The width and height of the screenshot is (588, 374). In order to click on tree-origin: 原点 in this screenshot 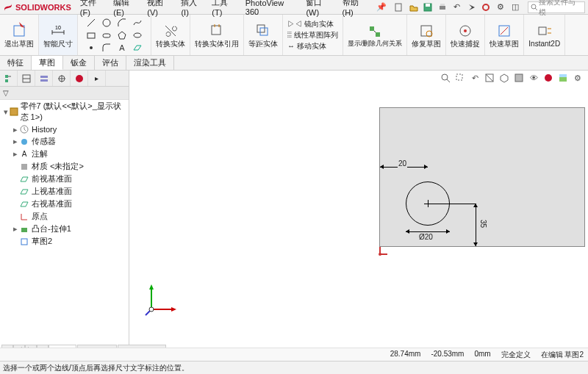, I will do `click(65, 216)`.